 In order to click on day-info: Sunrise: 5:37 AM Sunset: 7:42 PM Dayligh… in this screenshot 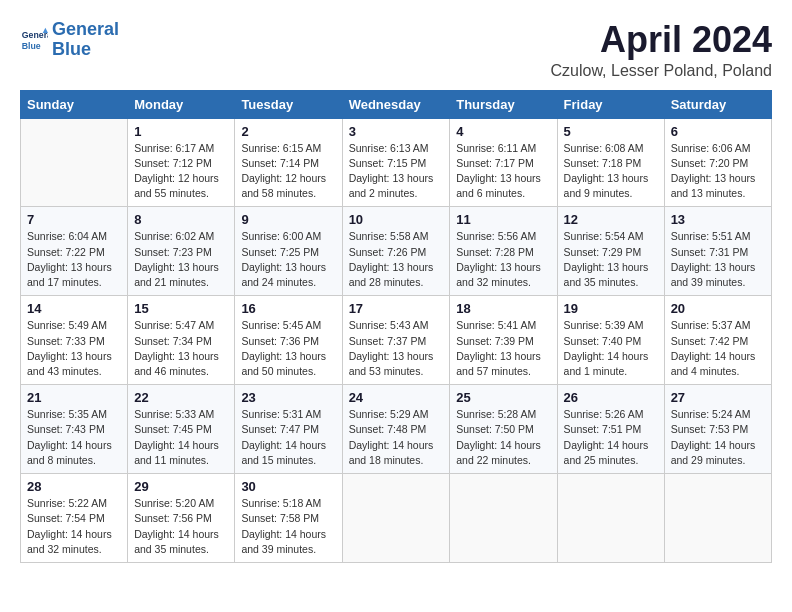, I will do `click(718, 348)`.